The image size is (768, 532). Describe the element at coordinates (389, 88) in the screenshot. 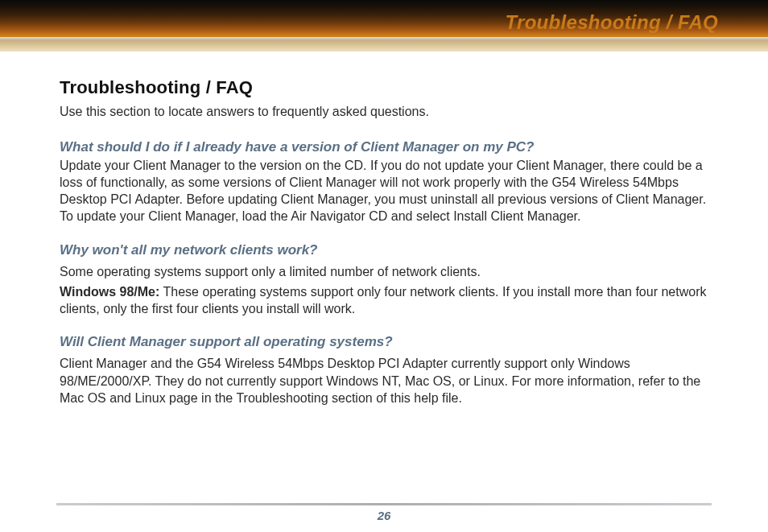

I see `page-heading: Troubleshooting / FAQ` at that location.